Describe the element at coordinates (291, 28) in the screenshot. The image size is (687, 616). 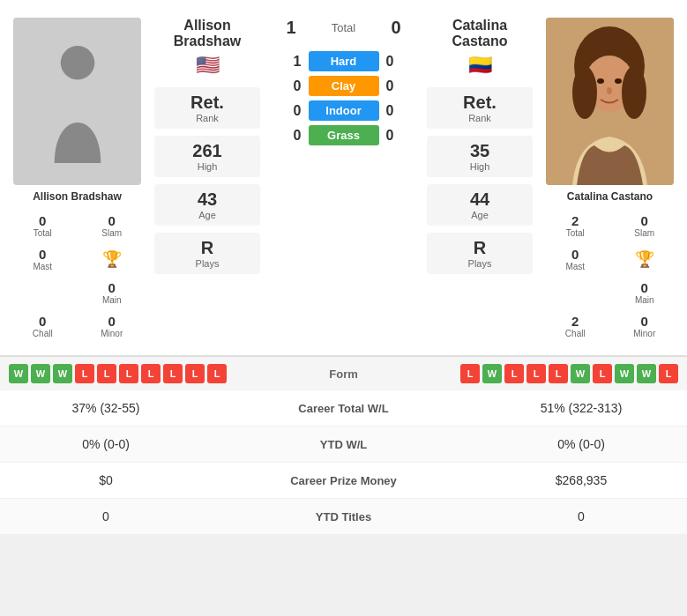
I see `total-left: 1` at that location.